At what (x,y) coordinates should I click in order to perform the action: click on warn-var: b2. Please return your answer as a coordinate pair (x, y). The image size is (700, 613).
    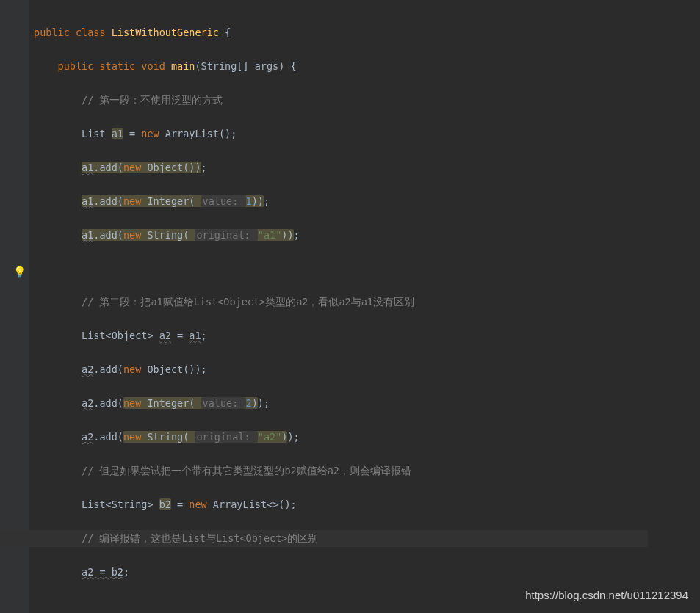
    Looking at the image, I should click on (165, 504).